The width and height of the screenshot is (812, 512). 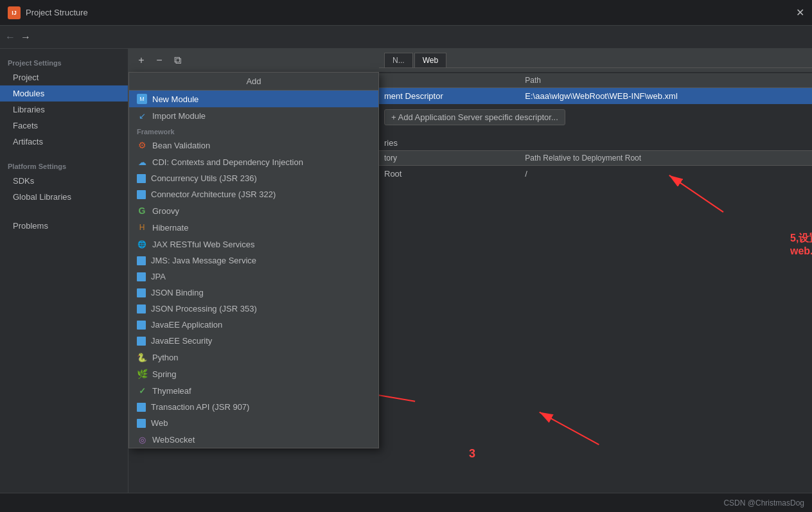 What do you see at coordinates (254, 116) in the screenshot?
I see `dropdown-item-import-module: ↙ Import Module` at bounding box center [254, 116].